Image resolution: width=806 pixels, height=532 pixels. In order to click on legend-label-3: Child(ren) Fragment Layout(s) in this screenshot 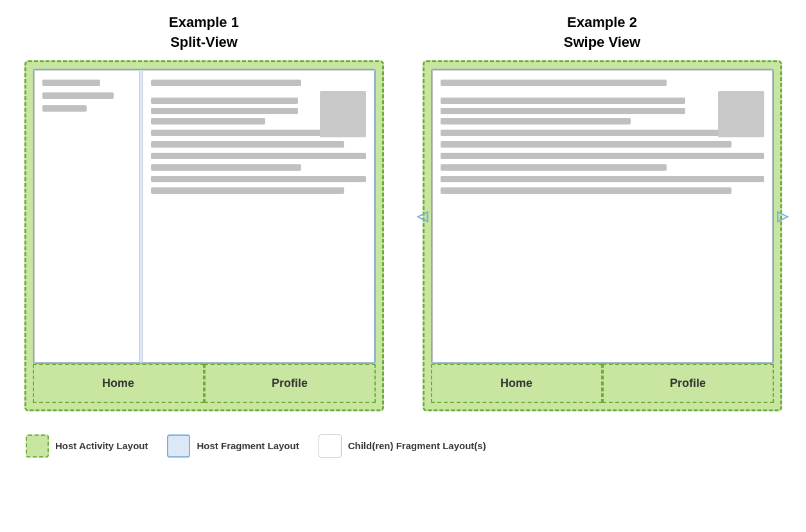, I will do `click(417, 445)`.